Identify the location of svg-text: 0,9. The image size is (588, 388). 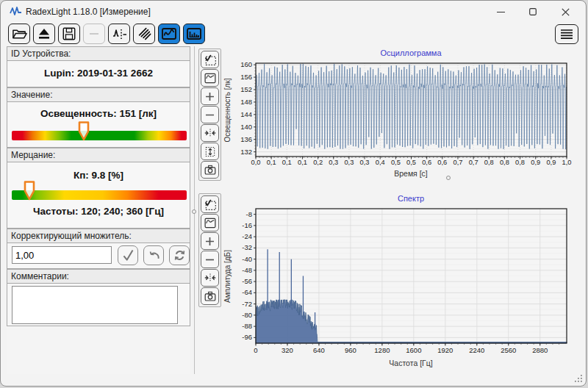
(551, 162).